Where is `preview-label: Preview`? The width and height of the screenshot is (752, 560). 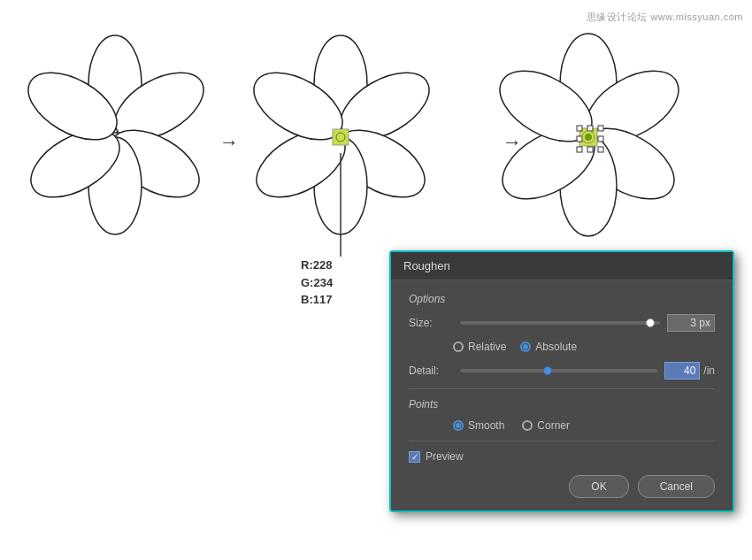
preview-label: Preview is located at coordinates (444, 456).